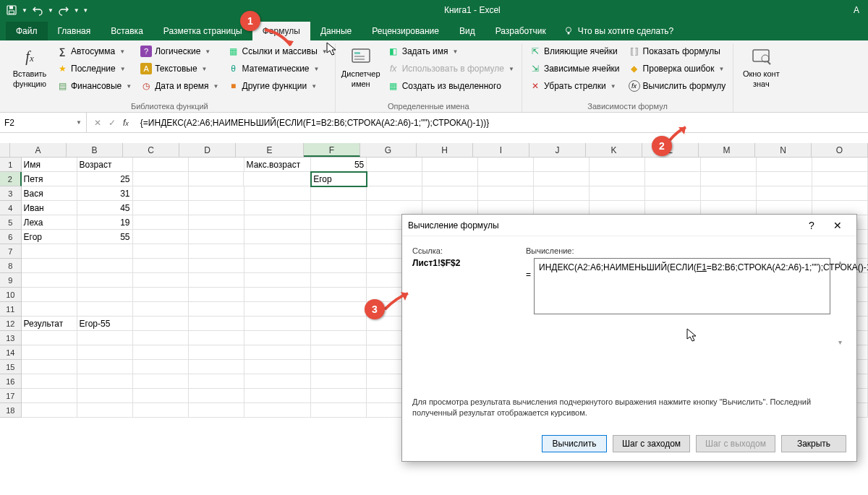 The height and width of the screenshot is (495, 868). Describe the element at coordinates (106, 295) in the screenshot. I see `cell-B10` at that location.